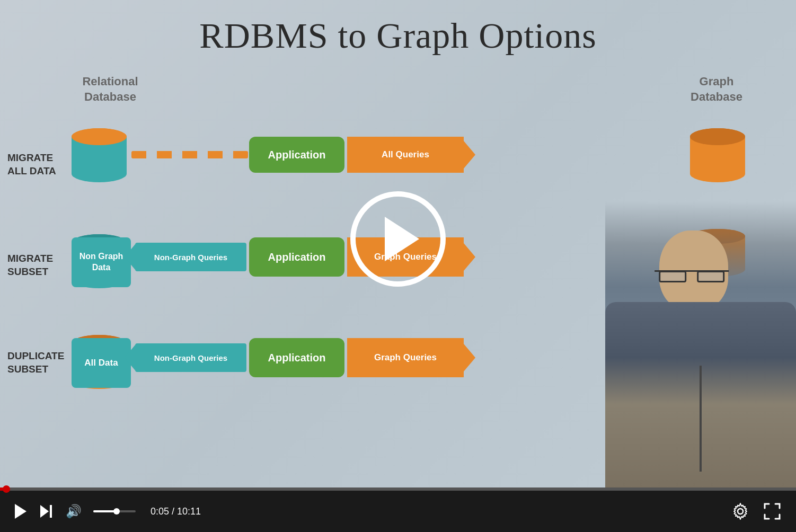 Image resolution: width=796 pixels, height=532 pixels. What do you see at coordinates (191, 358) in the screenshot?
I see `non-graph-queries-arrow-row3: Non-Graph Queries` at bounding box center [191, 358].